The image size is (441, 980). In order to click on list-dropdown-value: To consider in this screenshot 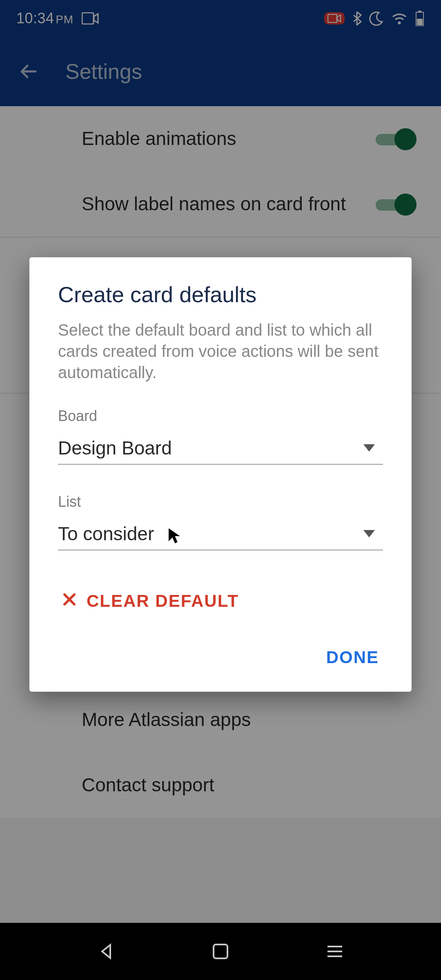, I will do `click(106, 534)`.